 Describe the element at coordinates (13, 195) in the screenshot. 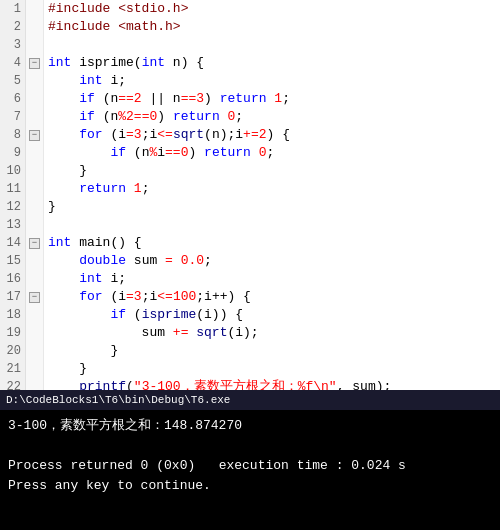

I see `line-numbers: 1234567891011121314151617181920212223242…` at that location.